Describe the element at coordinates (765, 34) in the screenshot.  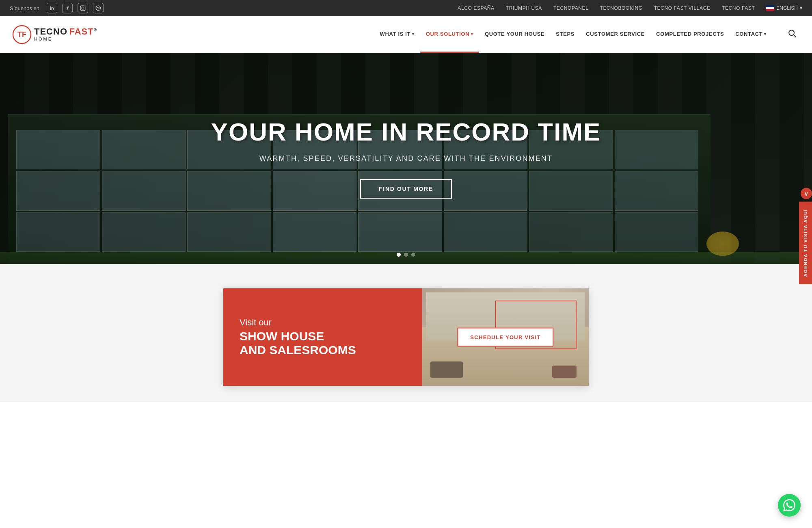
I see `contact-dropdown-icon: ▾` at that location.